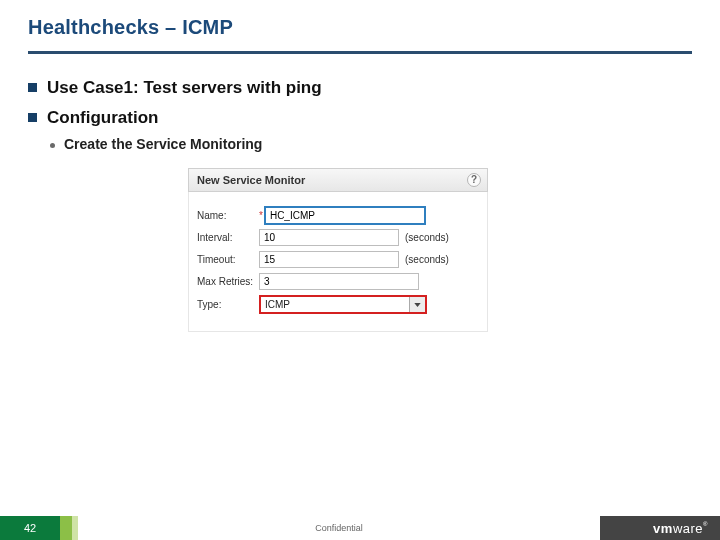  What do you see at coordinates (329, 238) in the screenshot?
I see `interval-input` at bounding box center [329, 238].